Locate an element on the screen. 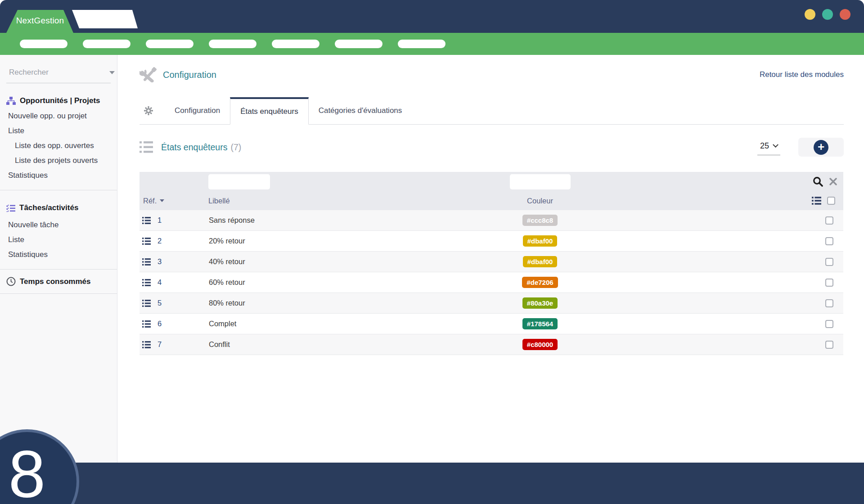  column-header-libelle: Libellé is located at coordinates (337, 201).